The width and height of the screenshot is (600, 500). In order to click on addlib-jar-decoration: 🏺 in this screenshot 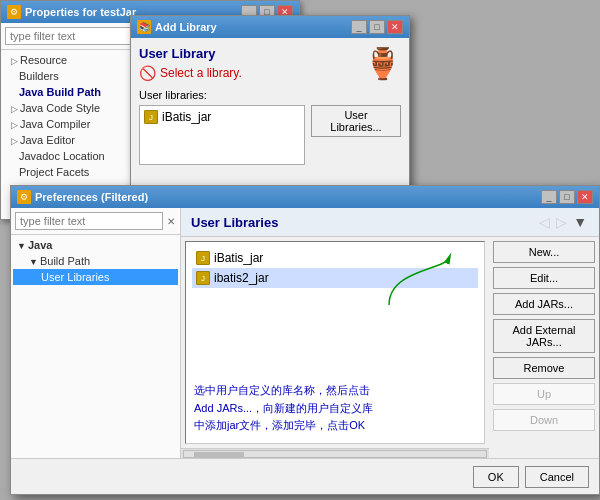, I will do `click(382, 64)`.